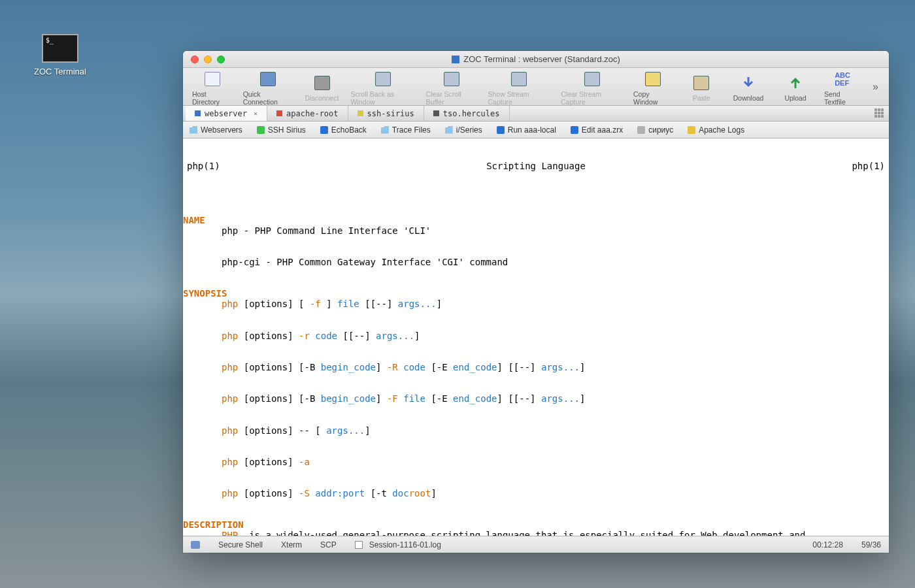  What do you see at coordinates (597, 130) in the screenshot?
I see `bookmark-edit-aaa-zrx: Edit aaa.zrx` at bounding box center [597, 130].